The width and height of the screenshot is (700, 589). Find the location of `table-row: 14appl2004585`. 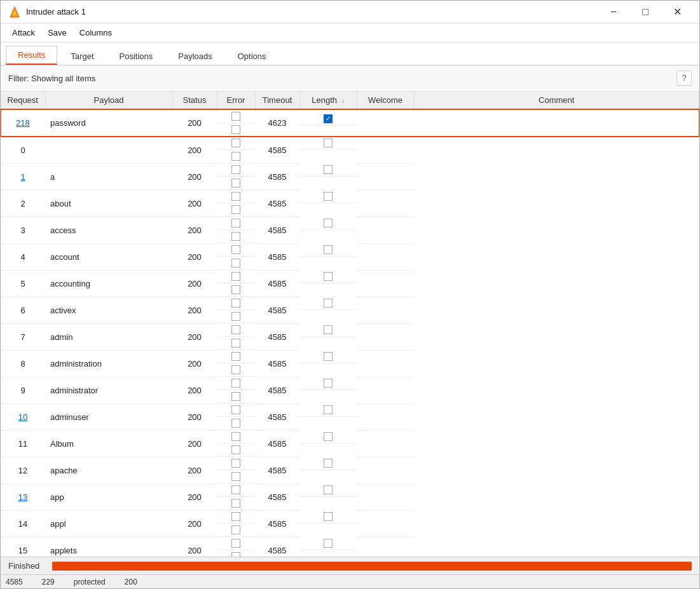

table-row: 14appl2004585 is located at coordinates (350, 524).